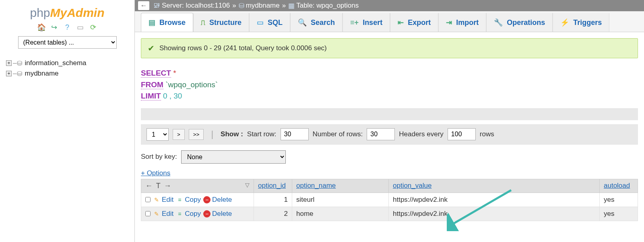  What do you see at coordinates (80, 27) in the screenshot?
I see `docs-icon: ▭` at bounding box center [80, 27].